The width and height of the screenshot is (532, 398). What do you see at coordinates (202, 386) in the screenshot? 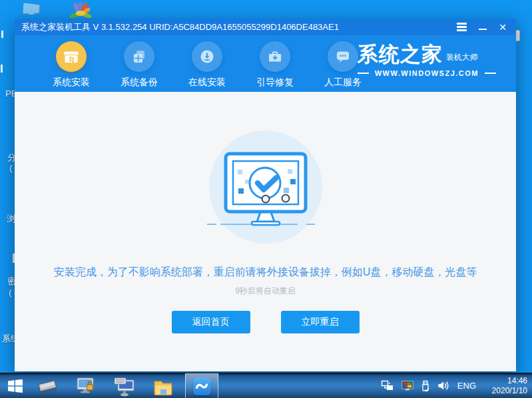
I see `app-swoosh-icon` at bounding box center [202, 386].